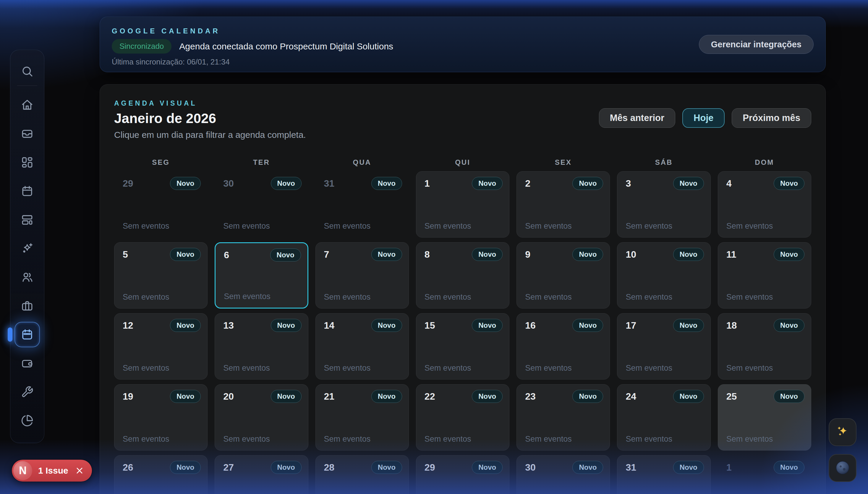 This screenshot has height=494, width=868. Describe the element at coordinates (463, 162) in the screenshot. I see `weekday-header-row: SEGTERQUAQUISEXSÁBDOM` at that location.